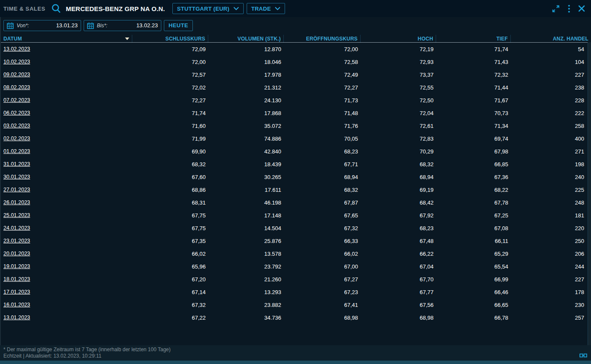 The image size is (591, 364). I want to click on cell-schlusskurs: 67,60, so click(170, 177).